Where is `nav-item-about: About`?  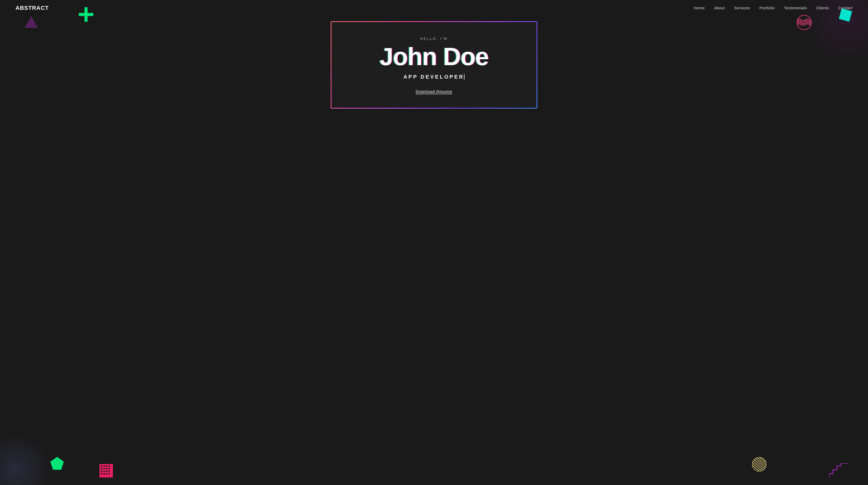
nav-item-about: About is located at coordinates (719, 8).